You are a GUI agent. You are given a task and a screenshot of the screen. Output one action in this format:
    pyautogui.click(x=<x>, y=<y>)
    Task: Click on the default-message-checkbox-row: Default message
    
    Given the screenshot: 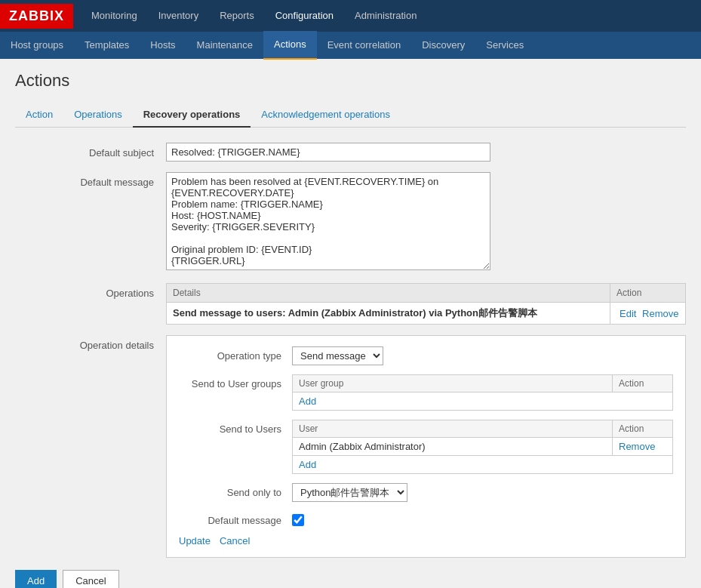 What is the action you would take?
    pyautogui.click(x=426, y=519)
    